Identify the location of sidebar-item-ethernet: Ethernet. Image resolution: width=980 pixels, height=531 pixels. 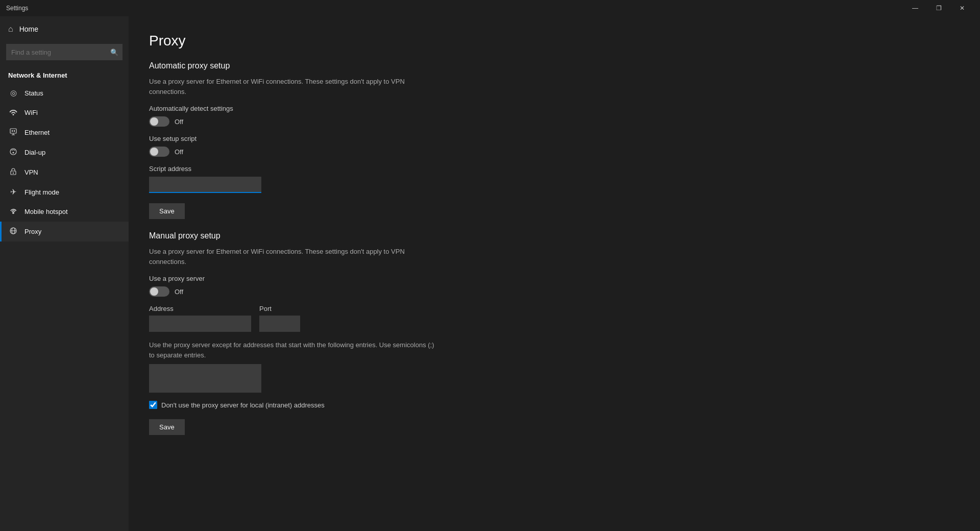
(64, 133).